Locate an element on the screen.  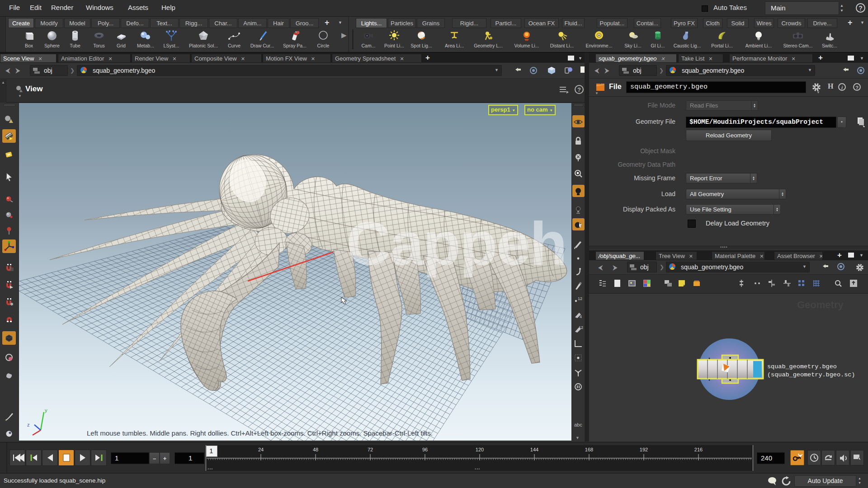
svg-text: 144 is located at coordinates (534, 450).